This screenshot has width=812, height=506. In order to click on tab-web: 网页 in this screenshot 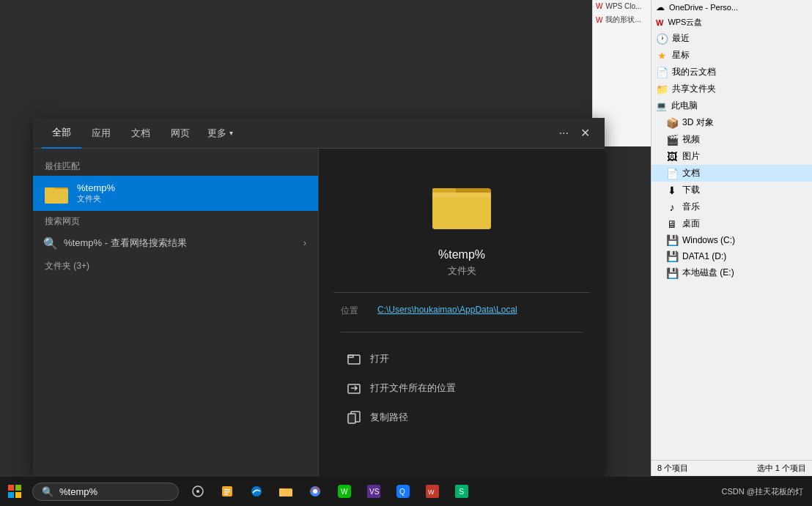, I will do `click(180, 133)`.